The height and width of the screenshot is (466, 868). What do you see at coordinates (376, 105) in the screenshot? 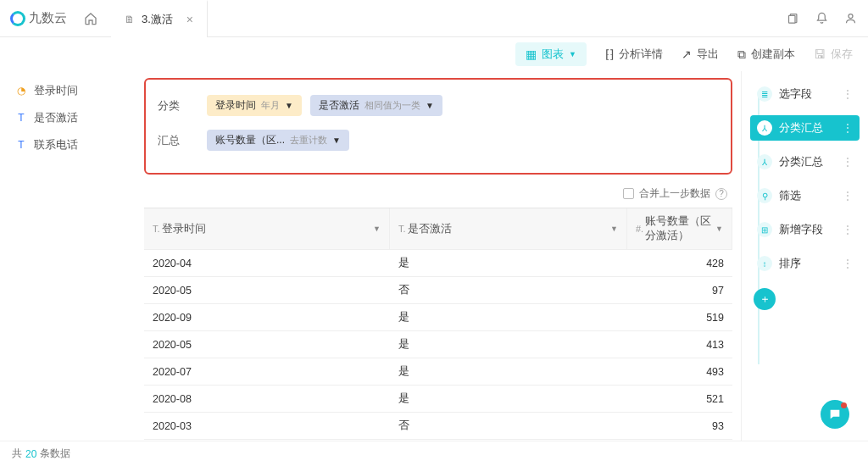
I see `config-pill: 是否激活相同值为一类▼` at bounding box center [376, 105].